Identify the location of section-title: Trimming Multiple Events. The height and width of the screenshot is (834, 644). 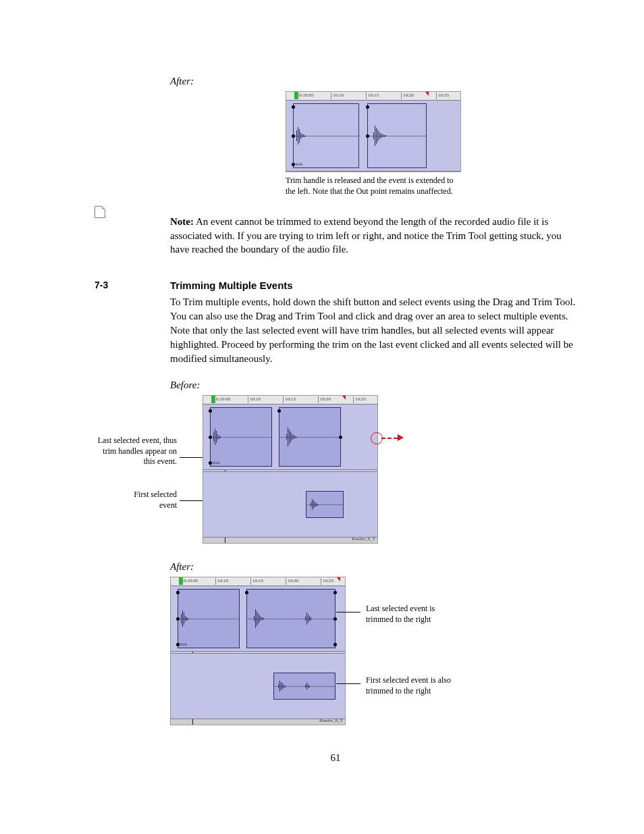
(232, 285).